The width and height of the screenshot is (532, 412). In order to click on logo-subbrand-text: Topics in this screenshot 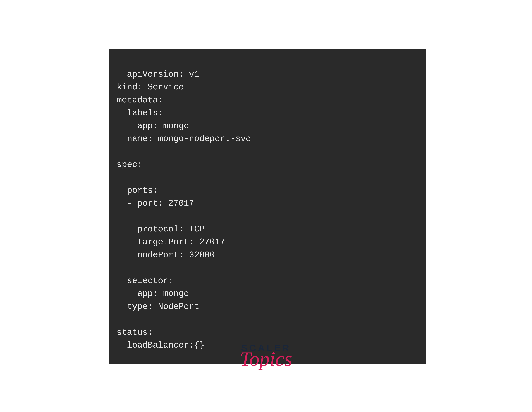, I will do `click(266, 359)`.